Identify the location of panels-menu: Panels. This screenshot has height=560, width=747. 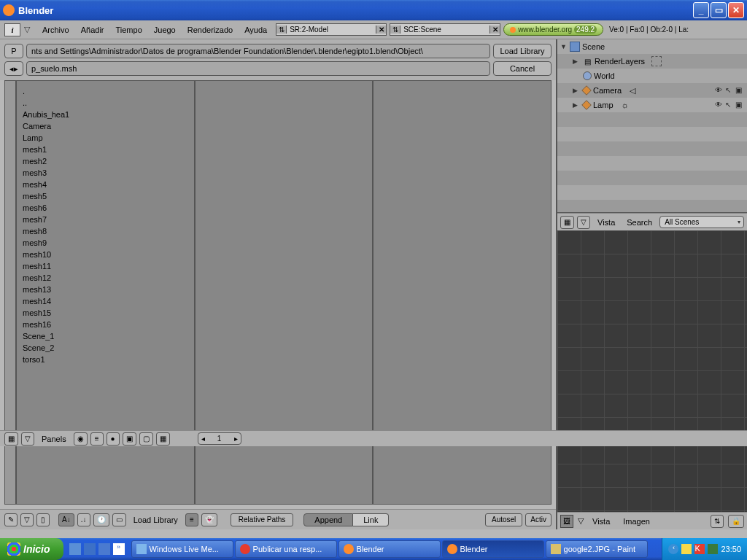
(54, 439).